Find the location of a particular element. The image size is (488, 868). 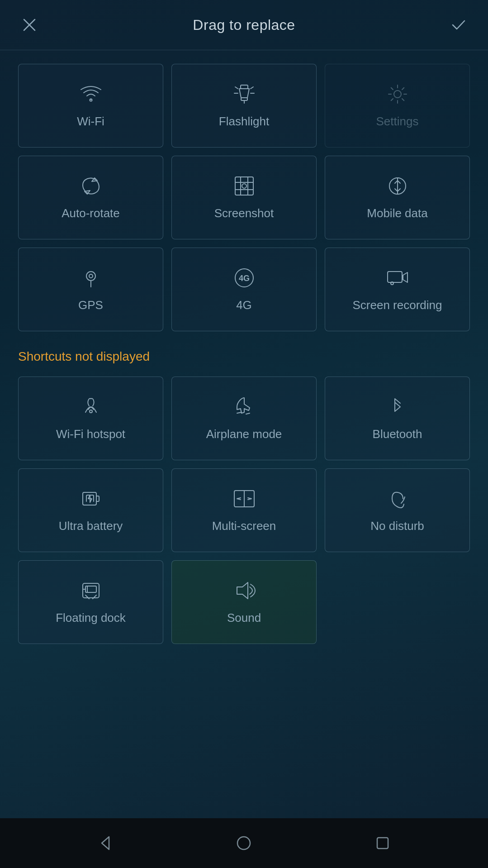

wifi-icon is located at coordinates (91, 94).